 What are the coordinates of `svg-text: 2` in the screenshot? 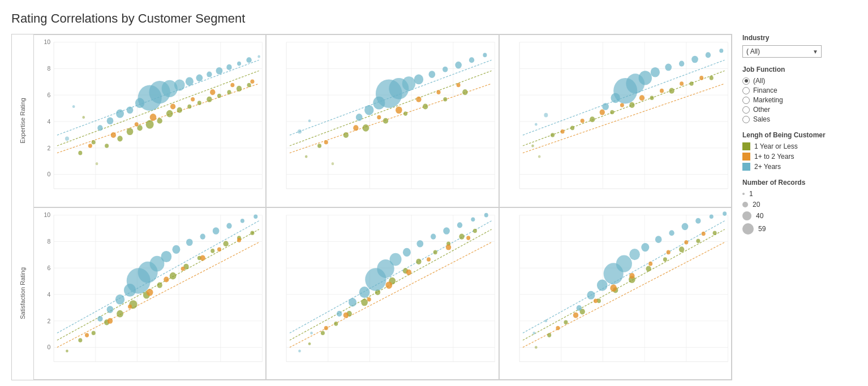 It's located at (49, 320).